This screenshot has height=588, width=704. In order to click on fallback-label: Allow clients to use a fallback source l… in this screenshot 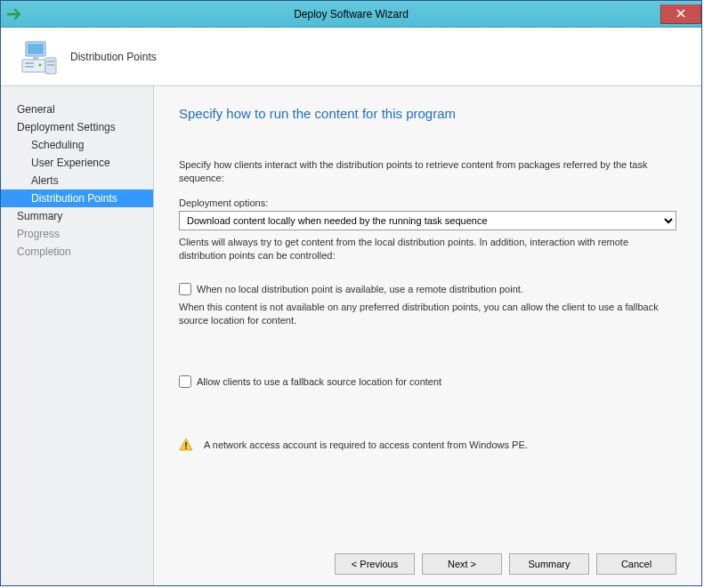, I will do `click(319, 382)`.